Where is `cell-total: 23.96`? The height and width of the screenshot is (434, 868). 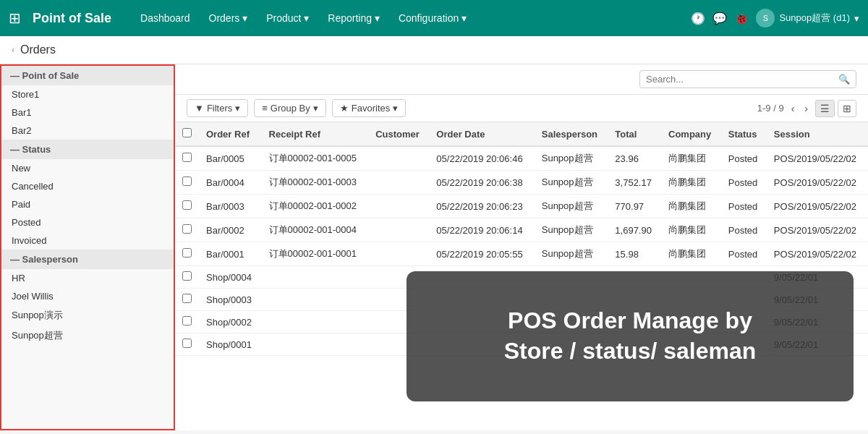 cell-total: 23.96 is located at coordinates (634, 158).